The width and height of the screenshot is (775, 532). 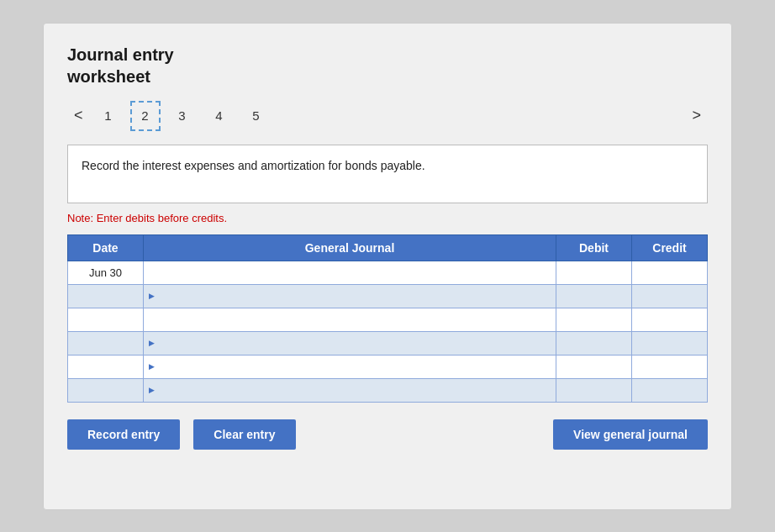 What do you see at coordinates (350, 247) in the screenshot?
I see `header-journal: General Journal` at bounding box center [350, 247].